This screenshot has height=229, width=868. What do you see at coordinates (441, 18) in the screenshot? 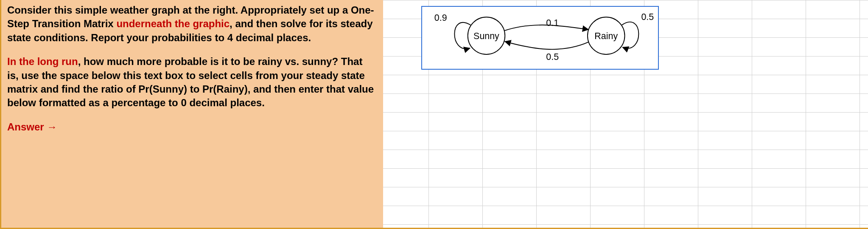
I see `edge-sunny-sunny-label: 0.9` at bounding box center [441, 18].